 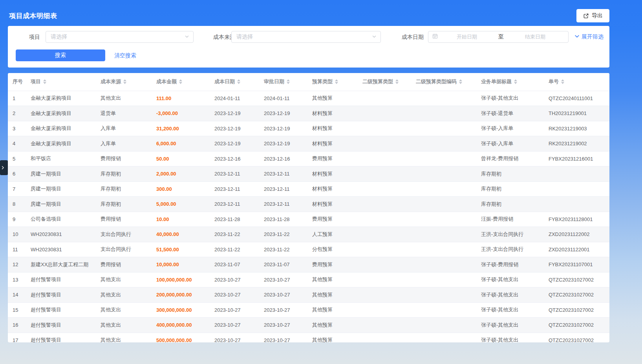 I want to click on column-header: 成本金额, so click(x=185, y=82).